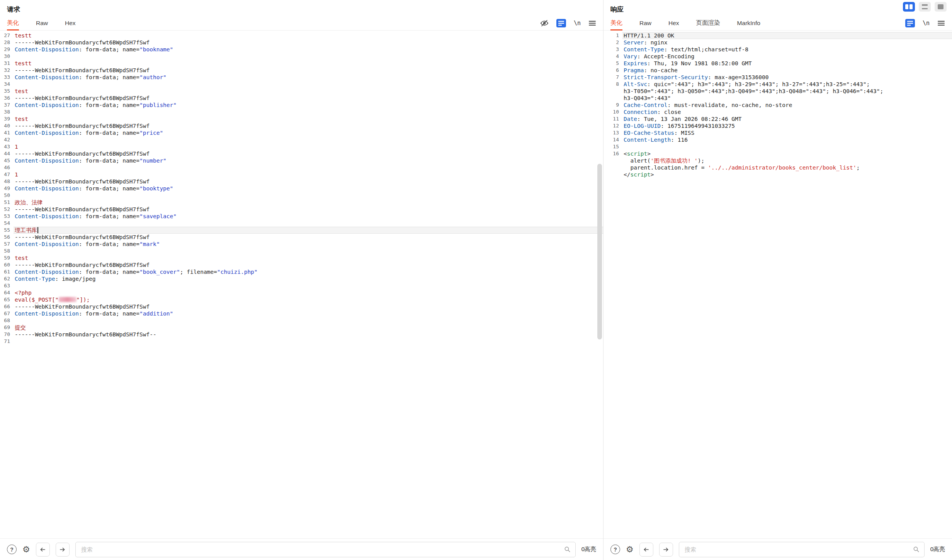  What do you see at coordinates (301, 112) in the screenshot?
I see `code-line: 38` at bounding box center [301, 112].